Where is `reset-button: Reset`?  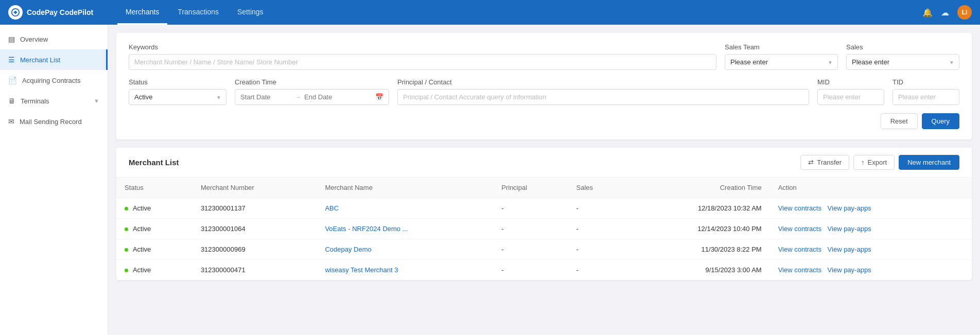 reset-button: Reset is located at coordinates (899, 121).